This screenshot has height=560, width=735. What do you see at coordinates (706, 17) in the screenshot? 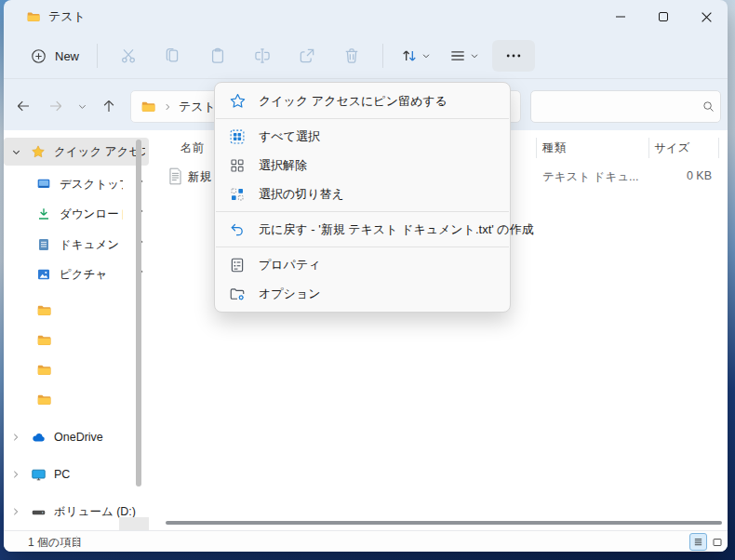
I see `close-button` at bounding box center [706, 17].